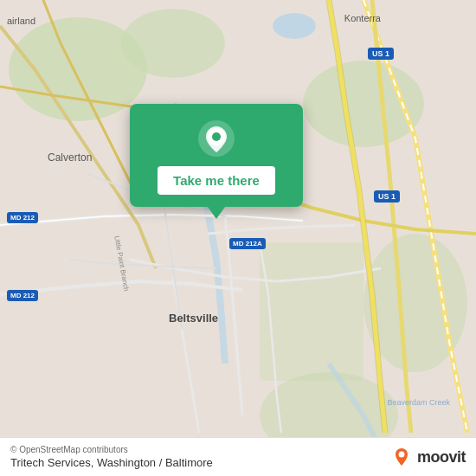 This screenshot has width=476, height=476. What do you see at coordinates (23, 218) in the screenshot?
I see `road-badge-md212-left: MD 212` at bounding box center [23, 218].